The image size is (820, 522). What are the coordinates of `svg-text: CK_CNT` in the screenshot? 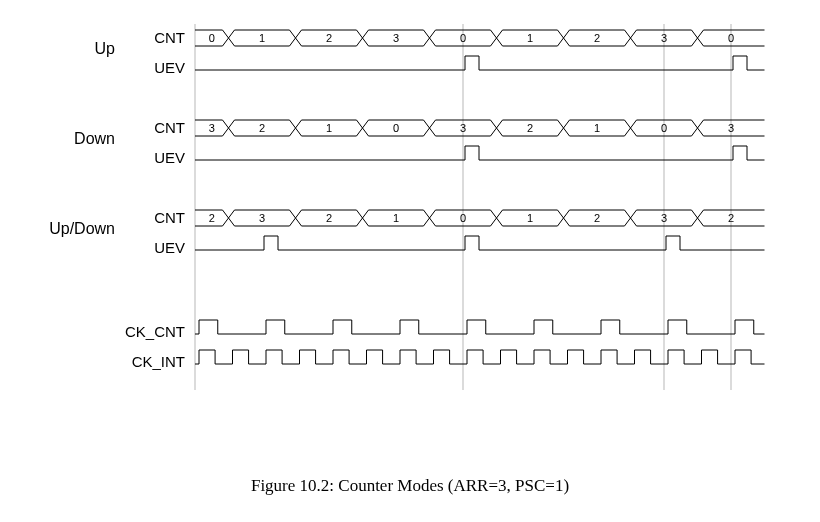 It's located at (155, 332).